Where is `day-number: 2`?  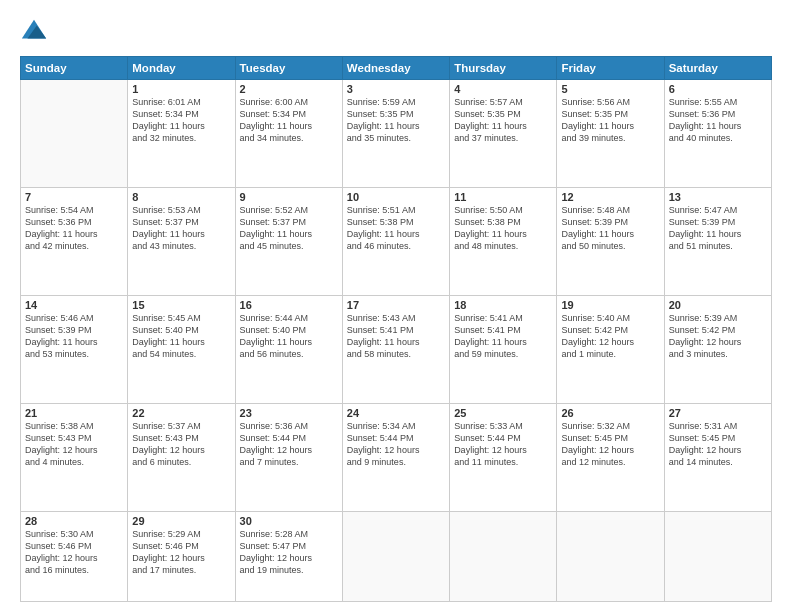
day-number: 2 is located at coordinates (289, 89).